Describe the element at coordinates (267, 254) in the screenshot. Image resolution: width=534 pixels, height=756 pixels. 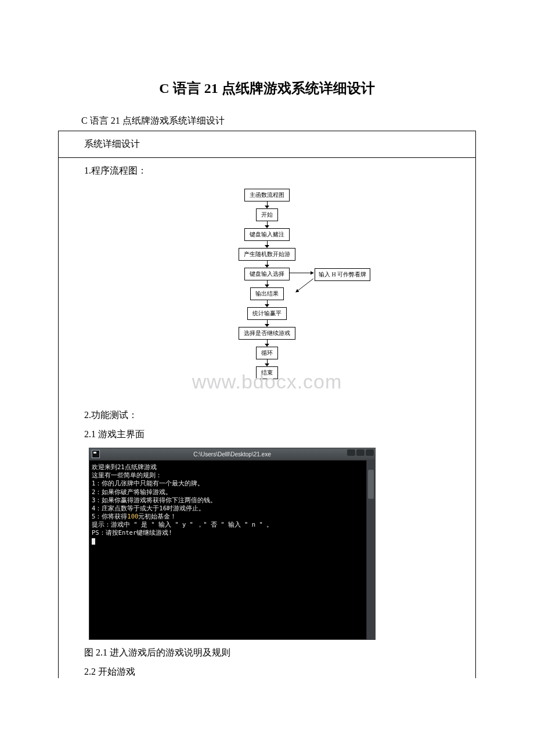
I see `flow-random: 产生随机数开始游` at that location.